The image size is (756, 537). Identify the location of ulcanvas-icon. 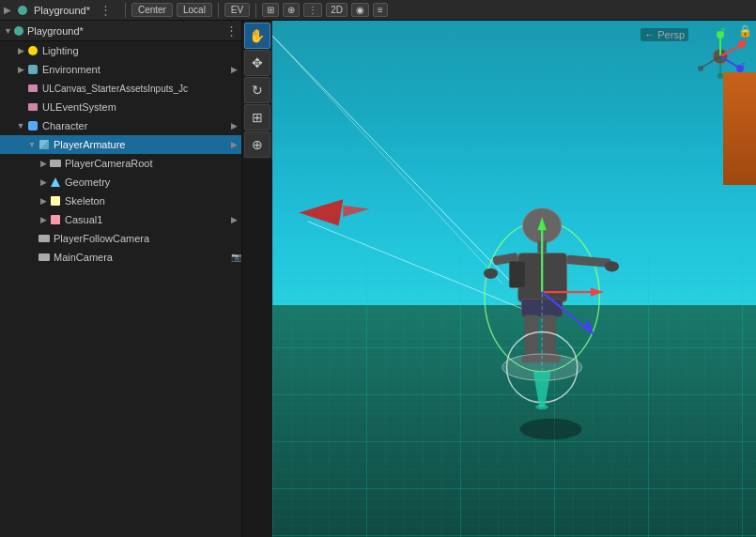
(33, 88).